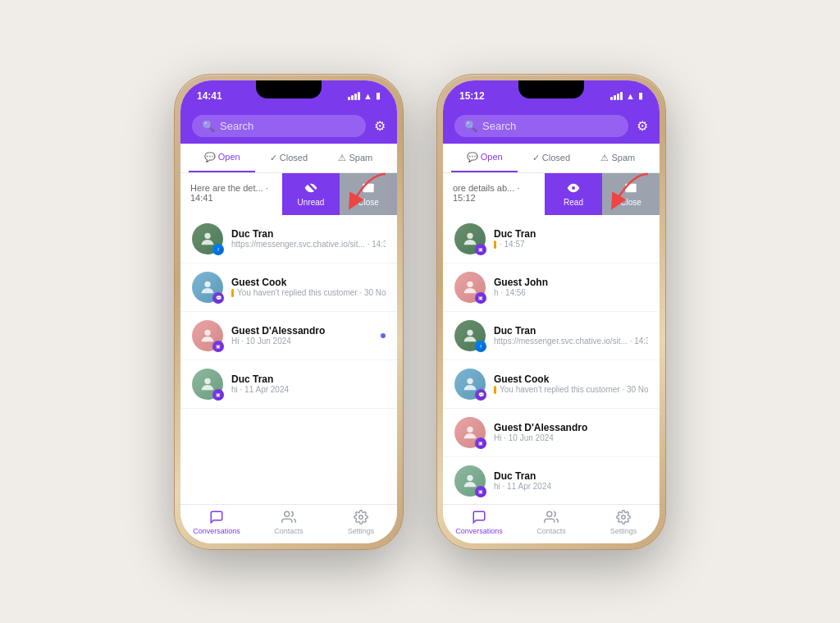 Image resolution: width=840 pixels, height=623 pixels. Describe the element at coordinates (308, 287) in the screenshot. I see `conv-info-1-1: Guest Cook You haven't replied this cust…` at that location.